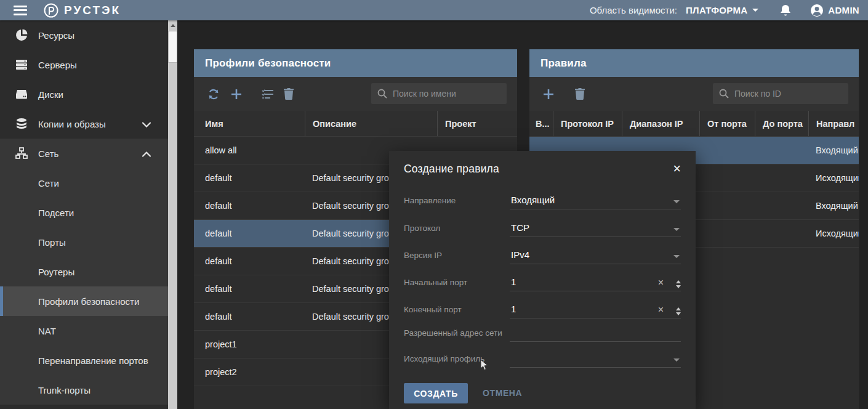 This screenshot has height=409, width=868. What do you see at coordinates (564, 63) in the screenshot?
I see `rules-title: Правила` at bounding box center [564, 63].